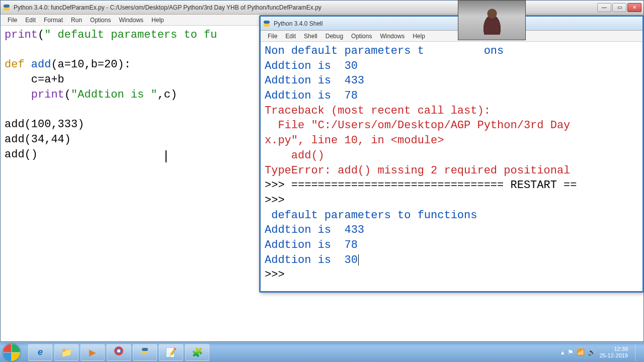 This screenshot has width=644, height=362. I want to click on ie-icon: e, so click(40, 352).